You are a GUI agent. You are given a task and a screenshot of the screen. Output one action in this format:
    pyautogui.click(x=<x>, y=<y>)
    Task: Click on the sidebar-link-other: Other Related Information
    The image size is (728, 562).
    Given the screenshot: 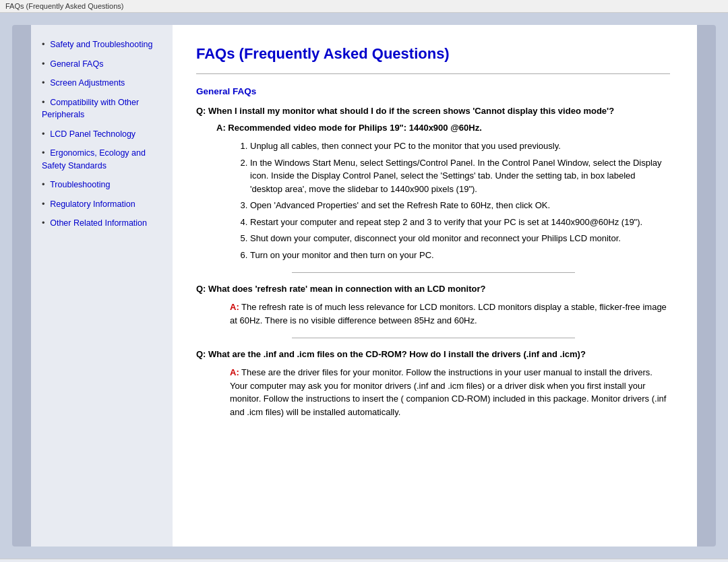 What is the action you would take?
    pyautogui.click(x=98, y=223)
    